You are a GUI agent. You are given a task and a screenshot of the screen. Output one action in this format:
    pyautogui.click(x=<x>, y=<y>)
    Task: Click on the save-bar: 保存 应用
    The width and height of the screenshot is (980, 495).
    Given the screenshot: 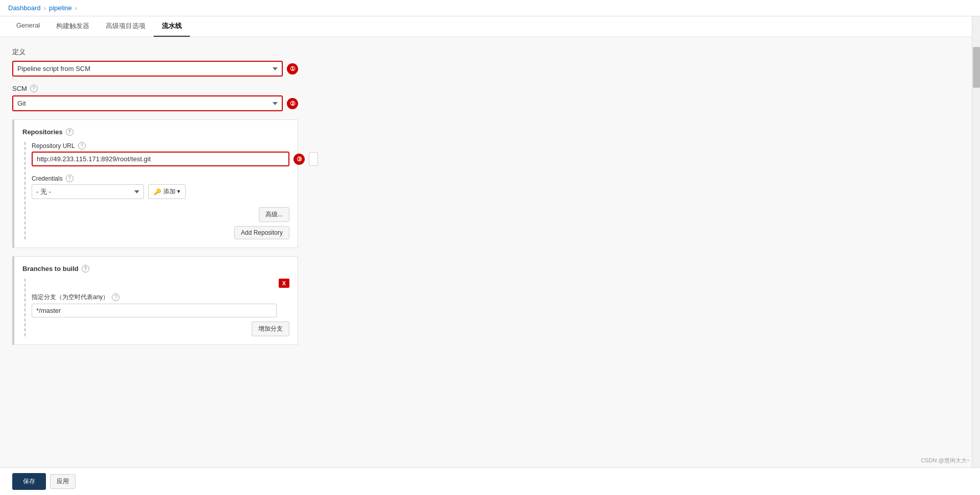 What is the action you would take?
    pyautogui.click(x=490, y=481)
    